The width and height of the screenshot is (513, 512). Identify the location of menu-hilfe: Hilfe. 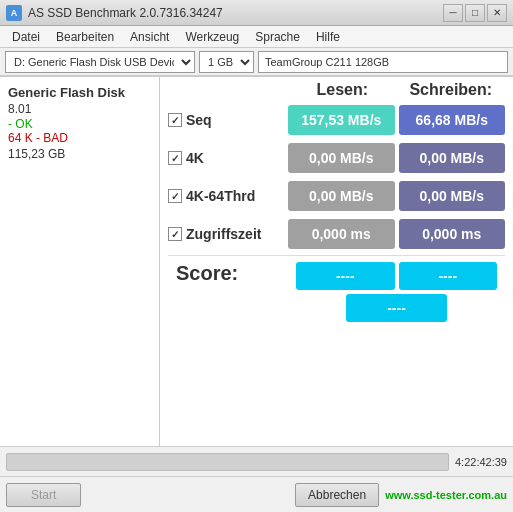
(328, 37).